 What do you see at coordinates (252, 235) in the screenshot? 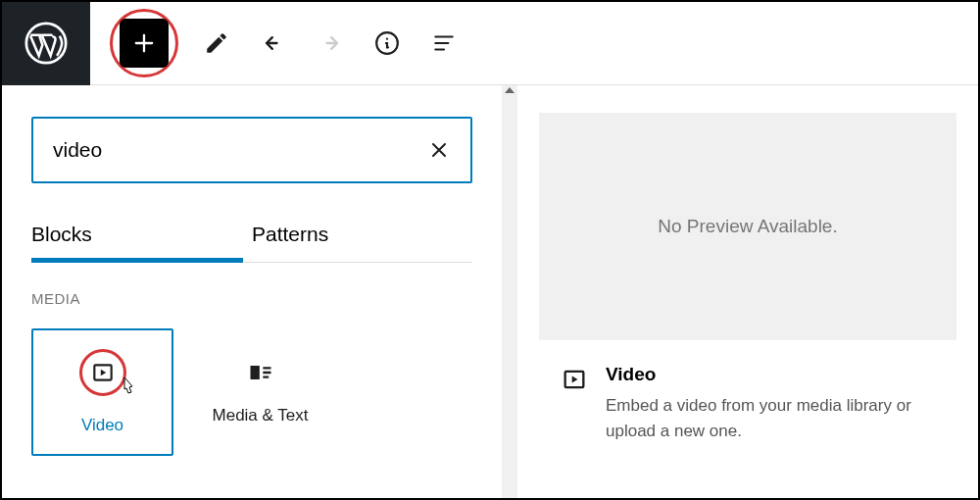
I see `inserter-tabs: Blocks Patterns` at bounding box center [252, 235].